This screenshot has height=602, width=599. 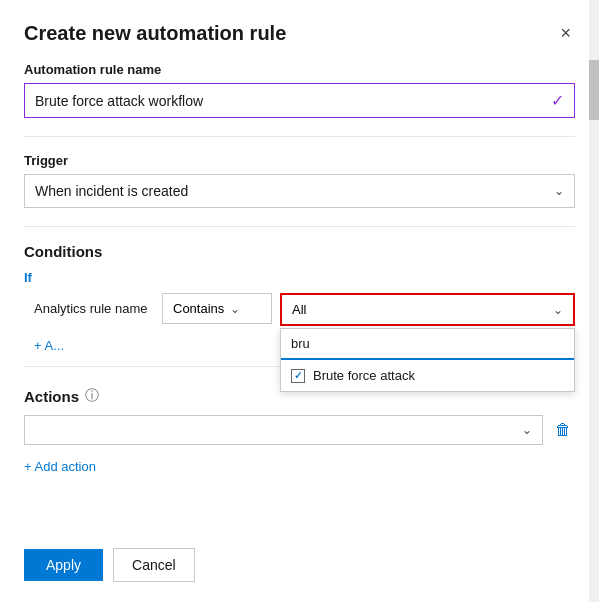 What do you see at coordinates (594, 301) in the screenshot?
I see `scrollbar-track` at bounding box center [594, 301].